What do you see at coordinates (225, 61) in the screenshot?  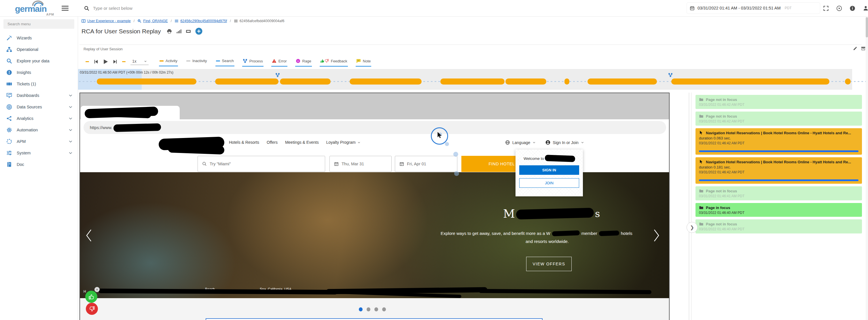 I see `legend-toggle-search: Search` at bounding box center [225, 61].